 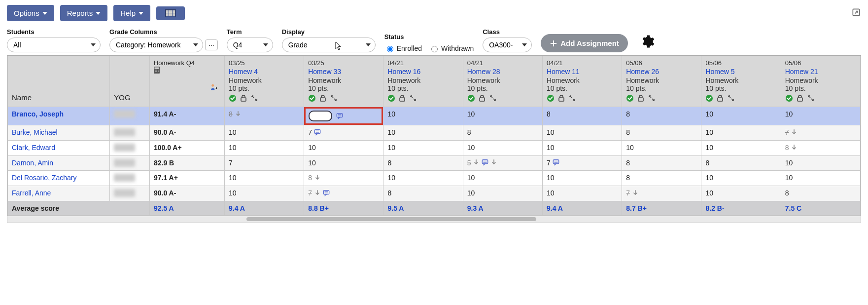 I want to click on add-assignment-button: Add Assignment, so click(x=585, y=43).